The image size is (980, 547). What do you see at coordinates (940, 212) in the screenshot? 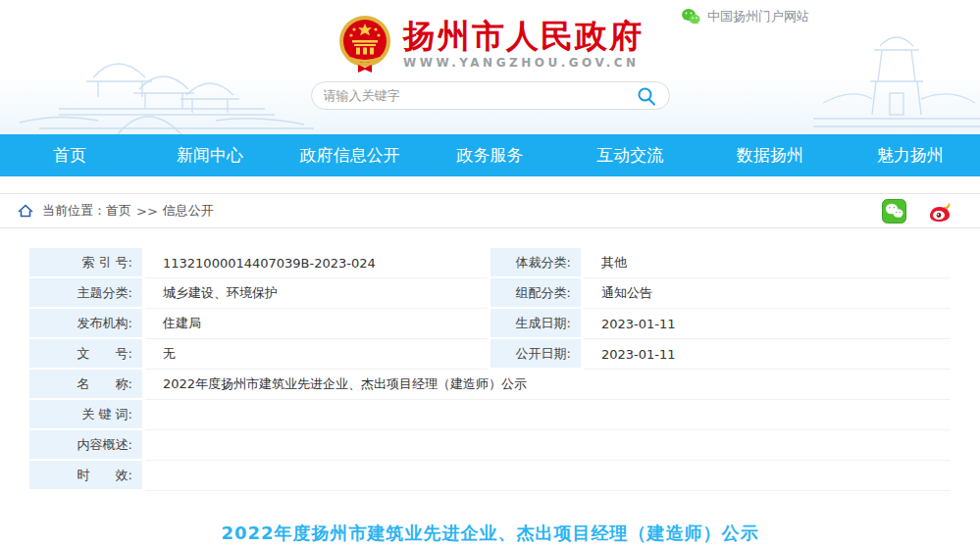
I see `weibo-share-icon` at bounding box center [940, 212].